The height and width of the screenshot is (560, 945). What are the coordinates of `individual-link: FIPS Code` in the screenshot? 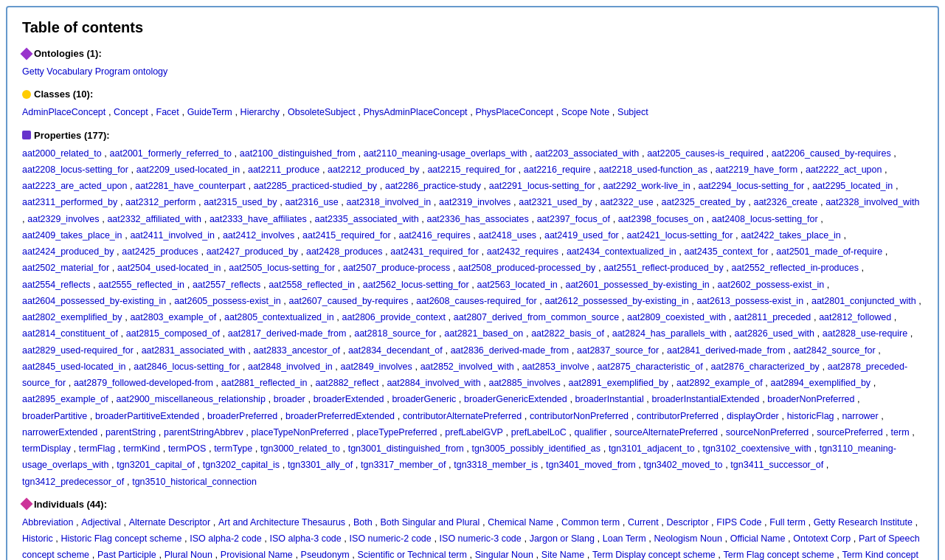 It's located at (739, 522).